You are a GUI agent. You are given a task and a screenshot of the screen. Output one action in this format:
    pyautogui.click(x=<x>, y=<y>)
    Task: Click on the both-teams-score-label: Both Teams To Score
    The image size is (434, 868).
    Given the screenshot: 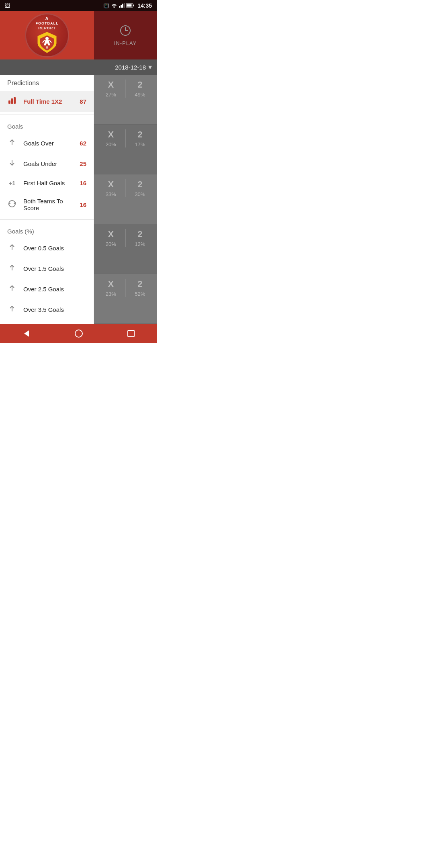 What is the action you would take?
    pyautogui.click(x=48, y=205)
    